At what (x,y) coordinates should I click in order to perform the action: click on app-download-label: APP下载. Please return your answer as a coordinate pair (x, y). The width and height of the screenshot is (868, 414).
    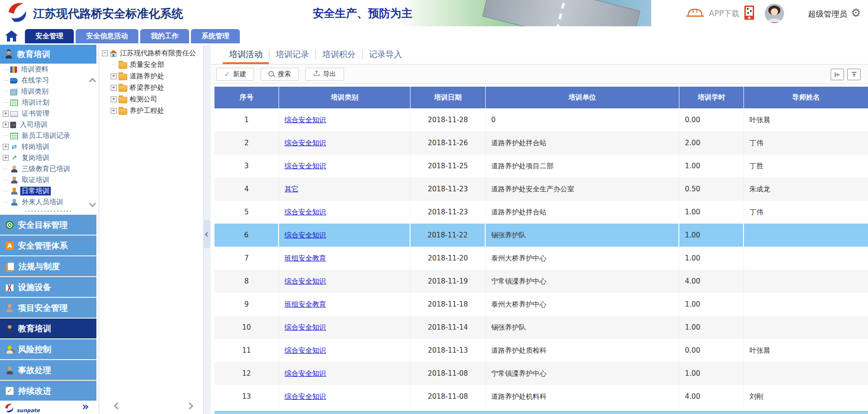
    Looking at the image, I should click on (724, 14).